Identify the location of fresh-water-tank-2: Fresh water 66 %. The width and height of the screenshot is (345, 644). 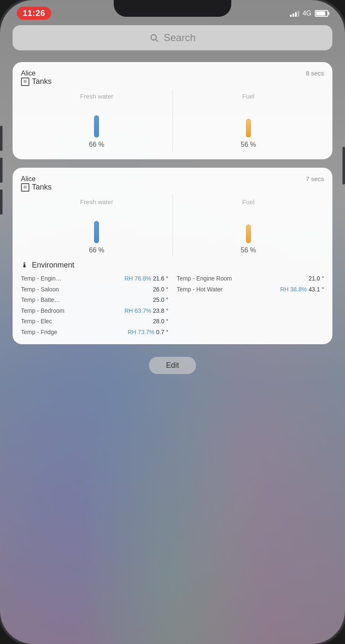
(97, 226).